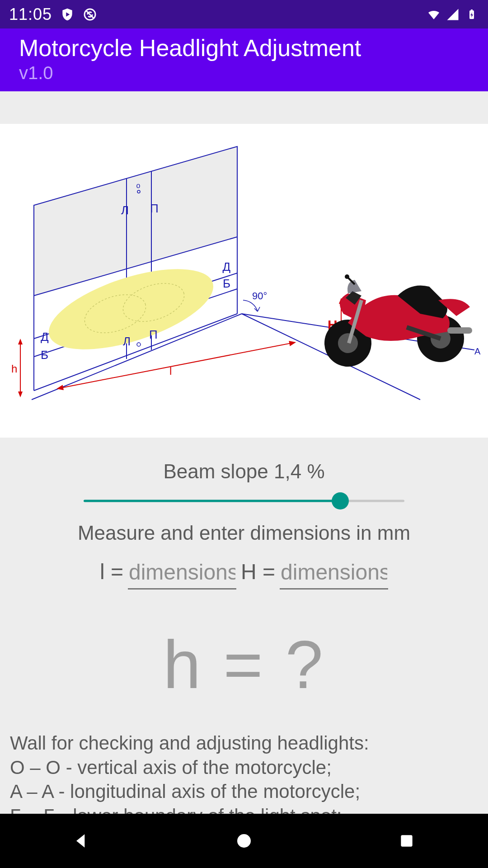  Describe the element at coordinates (53, 14) in the screenshot. I see `status-left: 11:05` at that location.